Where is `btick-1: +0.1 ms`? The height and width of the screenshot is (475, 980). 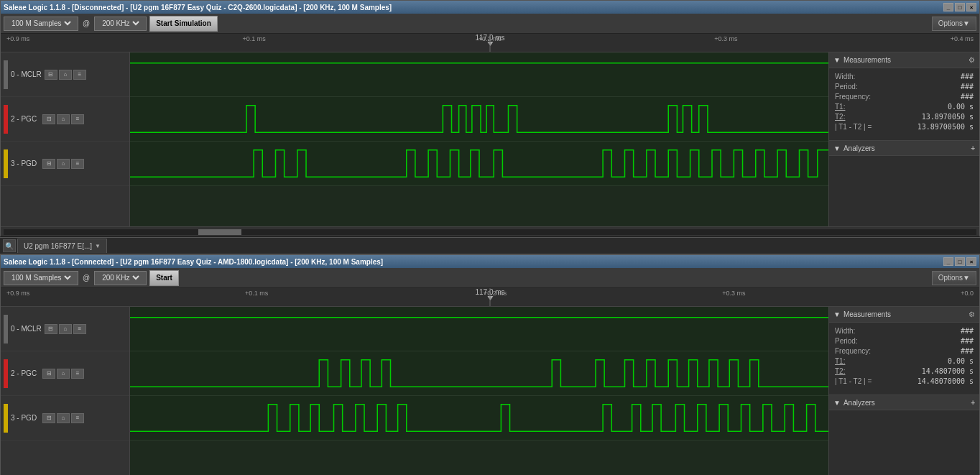
btick-1: +0.1 ms is located at coordinates (256, 293).